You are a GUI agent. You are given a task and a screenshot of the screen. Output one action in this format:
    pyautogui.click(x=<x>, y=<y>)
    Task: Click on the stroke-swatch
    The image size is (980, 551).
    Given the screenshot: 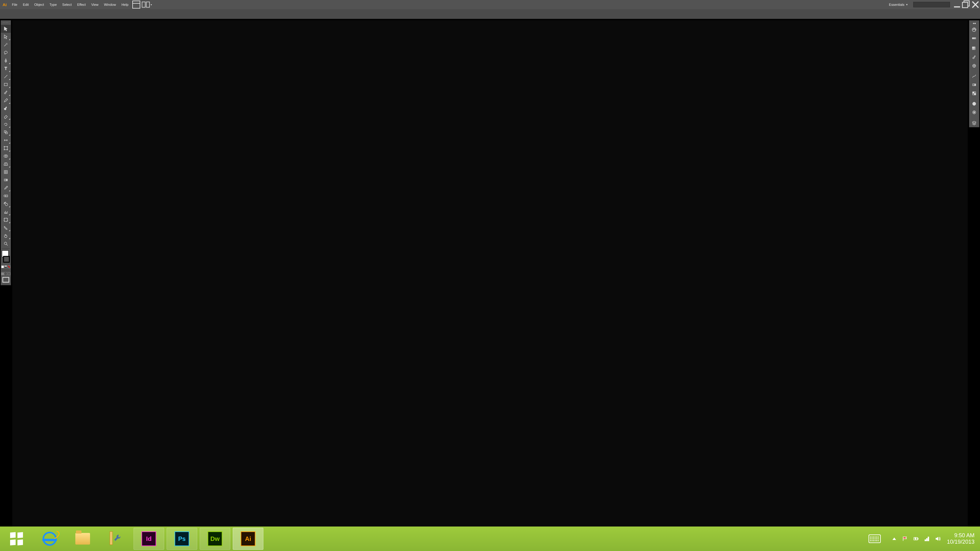 What is the action you would take?
    pyautogui.click(x=6, y=259)
    